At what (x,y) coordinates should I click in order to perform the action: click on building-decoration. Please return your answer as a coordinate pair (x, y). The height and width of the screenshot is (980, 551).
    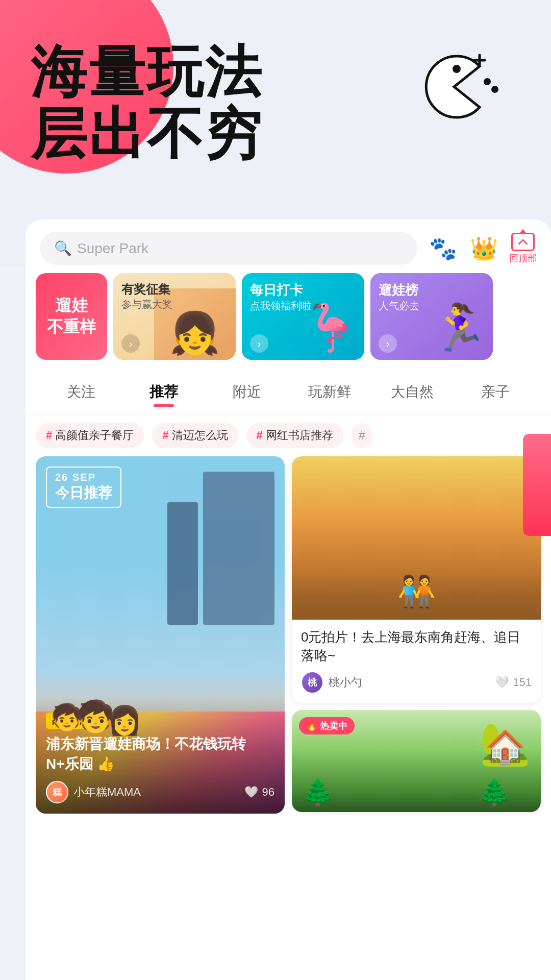
    Looking at the image, I should click on (239, 548).